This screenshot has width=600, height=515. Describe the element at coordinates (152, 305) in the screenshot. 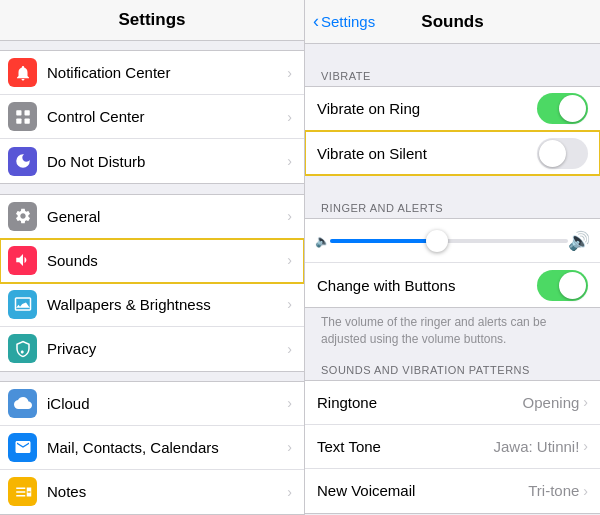

I see `sidebar-item-wallpapers: Wallpapers & Brightness ›` at that location.